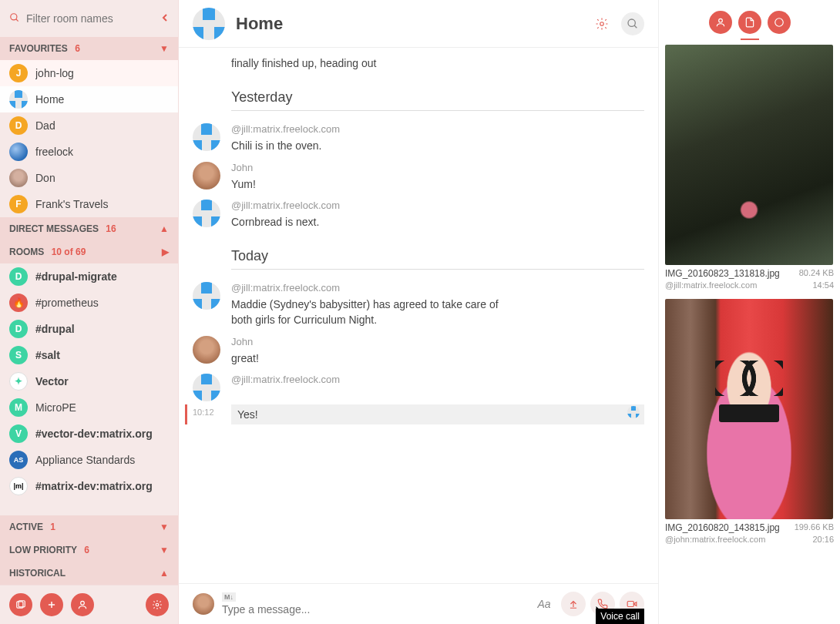 This screenshot has width=840, height=624. I want to click on section-historical: HISTORICAL ▲, so click(89, 573).